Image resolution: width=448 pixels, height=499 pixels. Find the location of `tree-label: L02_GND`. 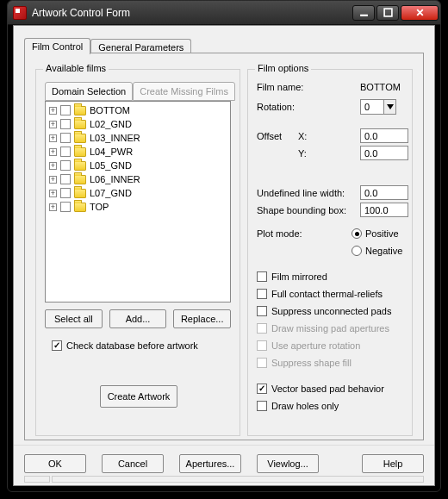

tree-label: L02_GND is located at coordinates (110, 124).